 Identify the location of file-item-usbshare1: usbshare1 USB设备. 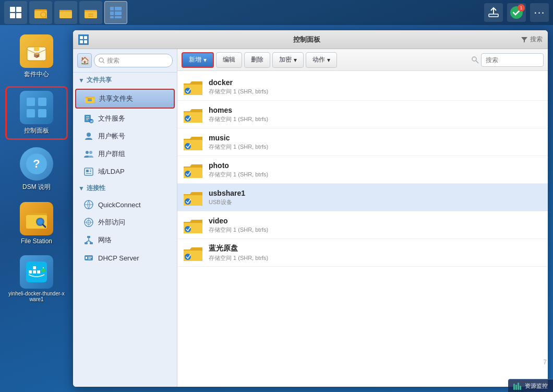
(363, 197).